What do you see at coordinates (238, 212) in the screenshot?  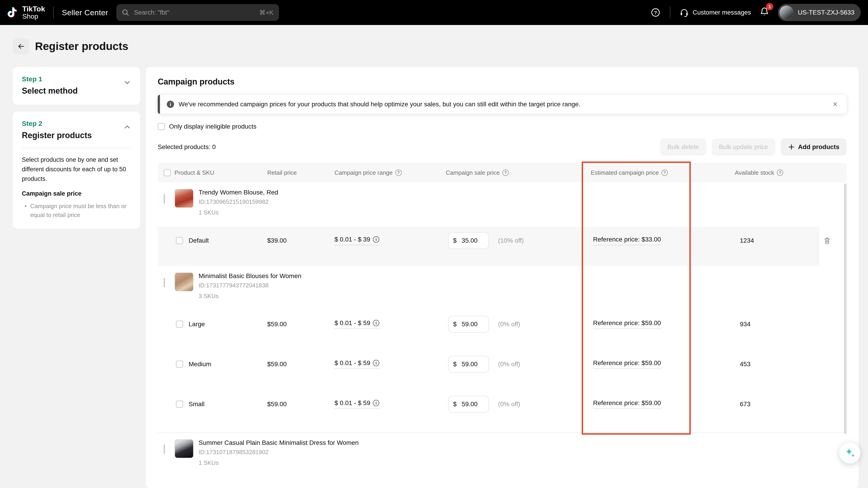 I see `product-sku-count: 1 SKUs` at bounding box center [238, 212].